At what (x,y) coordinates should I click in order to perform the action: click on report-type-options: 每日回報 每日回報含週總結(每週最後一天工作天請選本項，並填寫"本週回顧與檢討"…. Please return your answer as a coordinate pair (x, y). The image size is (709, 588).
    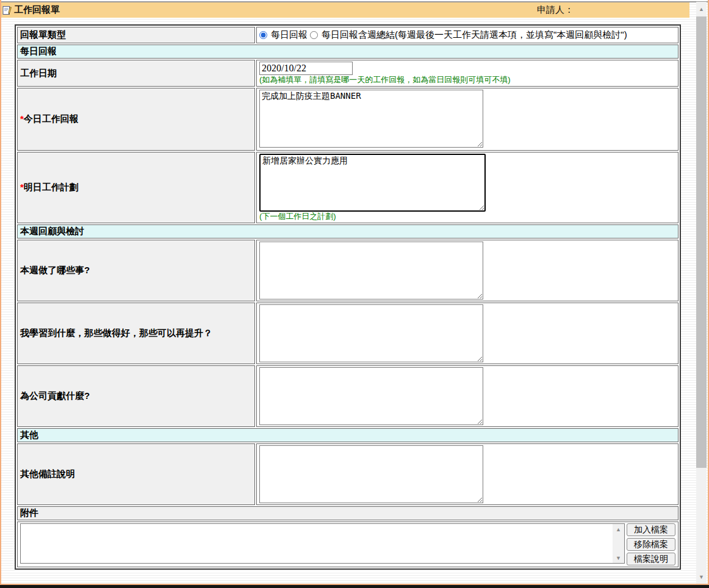
    Looking at the image, I should click on (467, 35).